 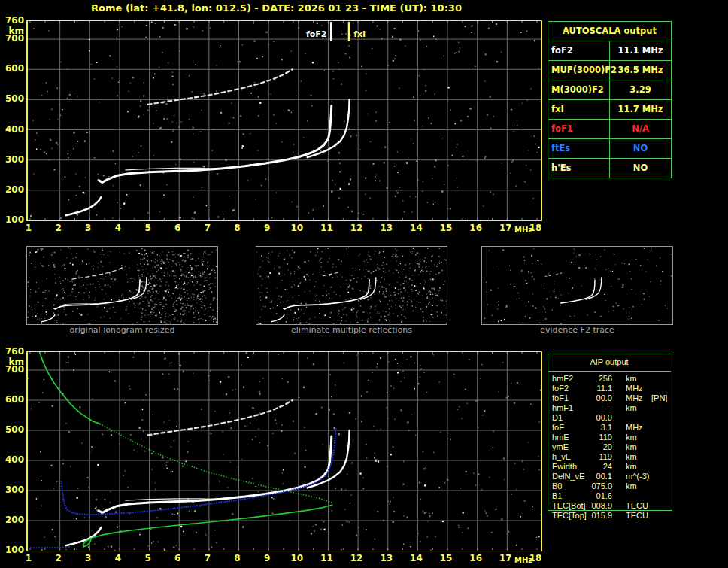 What do you see at coordinates (563, 378) in the screenshot?
I see `row-label: hmF2` at bounding box center [563, 378].